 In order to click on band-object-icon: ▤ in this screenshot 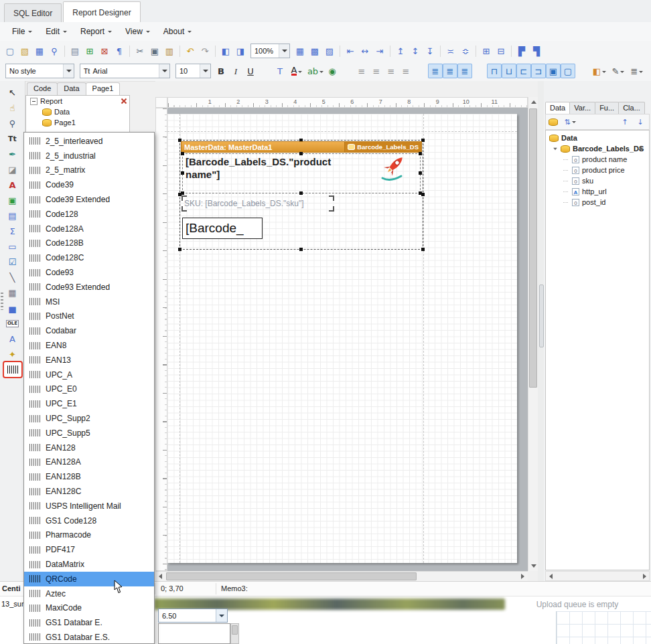, I will do `click(13, 216)`.